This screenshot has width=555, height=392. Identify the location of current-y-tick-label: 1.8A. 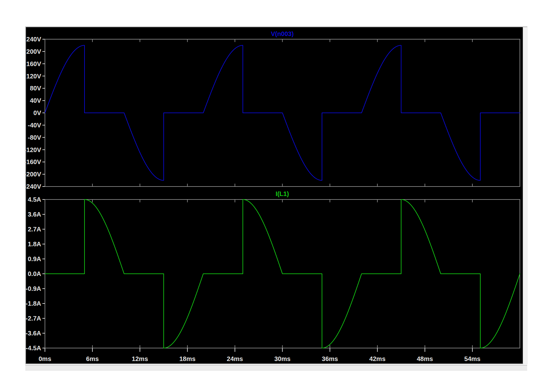
(34, 244).